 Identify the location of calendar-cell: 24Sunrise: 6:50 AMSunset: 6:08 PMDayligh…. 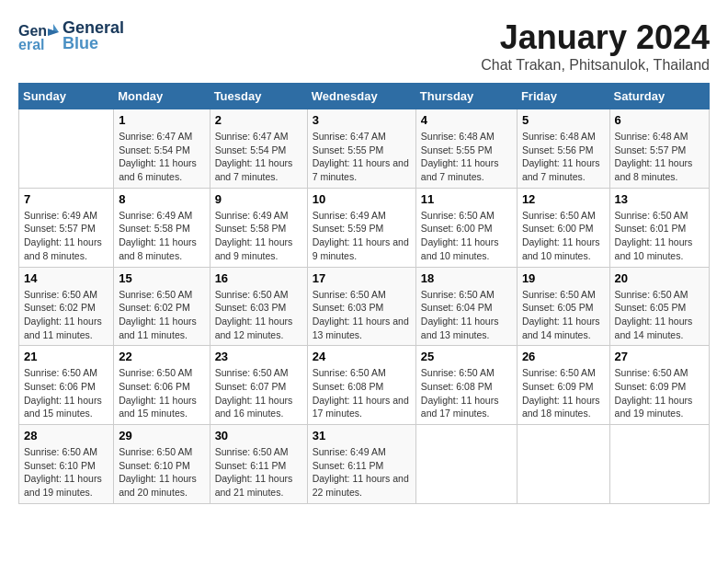
(361, 385).